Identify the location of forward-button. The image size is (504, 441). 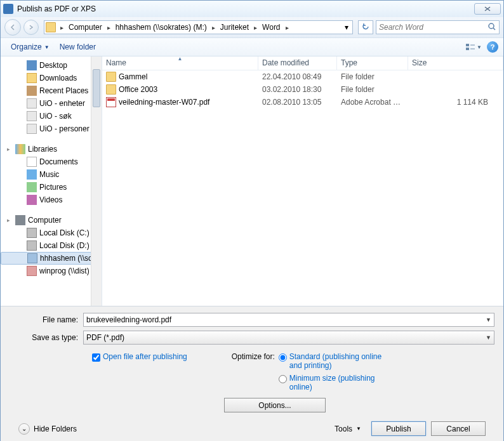
(31, 27).